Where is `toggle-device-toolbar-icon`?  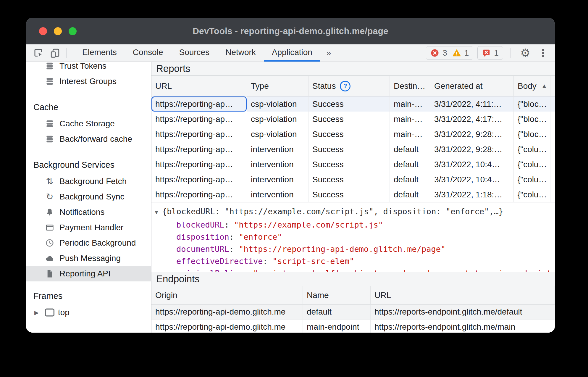
toggle-device-toolbar-icon is located at coordinates (55, 53).